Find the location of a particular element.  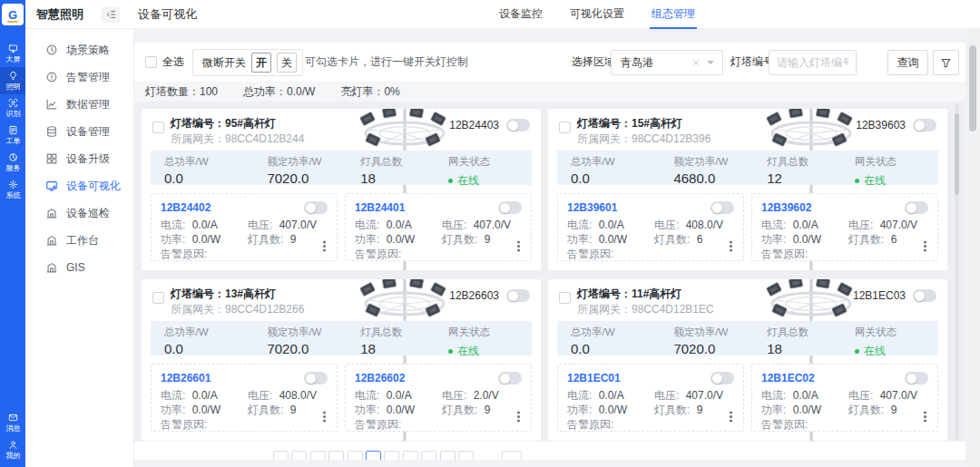

branch-id-link: 12B26601 is located at coordinates (185, 378).